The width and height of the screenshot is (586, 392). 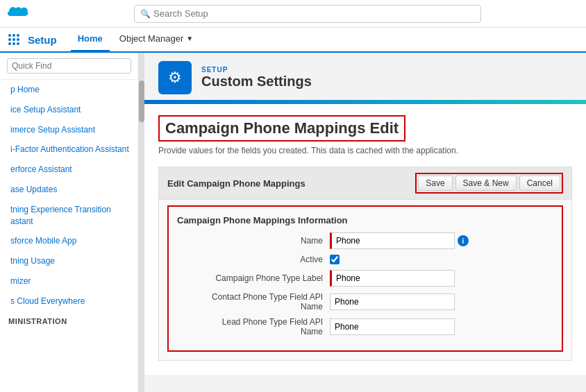 What do you see at coordinates (365, 221) in the screenshot?
I see `info-block-title: Campaign Phone Mappings Information` at bounding box center [365, 221].